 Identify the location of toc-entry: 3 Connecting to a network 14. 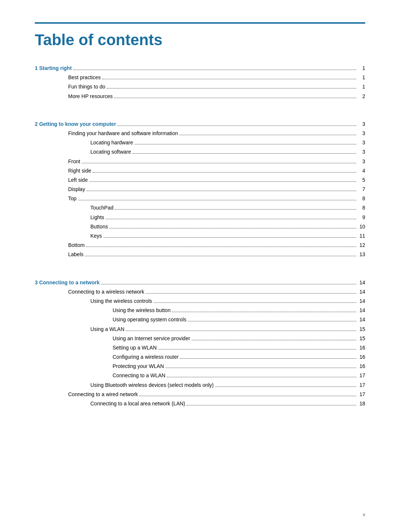
(200, 283).